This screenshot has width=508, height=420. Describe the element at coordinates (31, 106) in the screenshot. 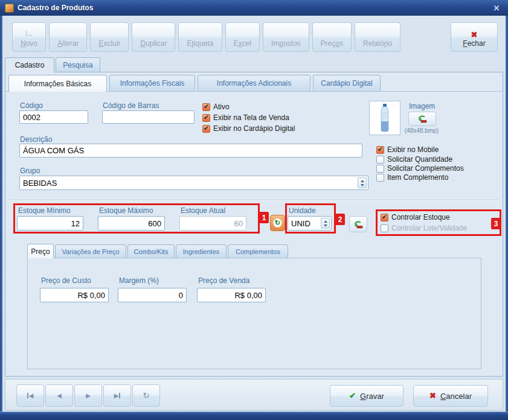

I see `codigo-label: Código` at that location.